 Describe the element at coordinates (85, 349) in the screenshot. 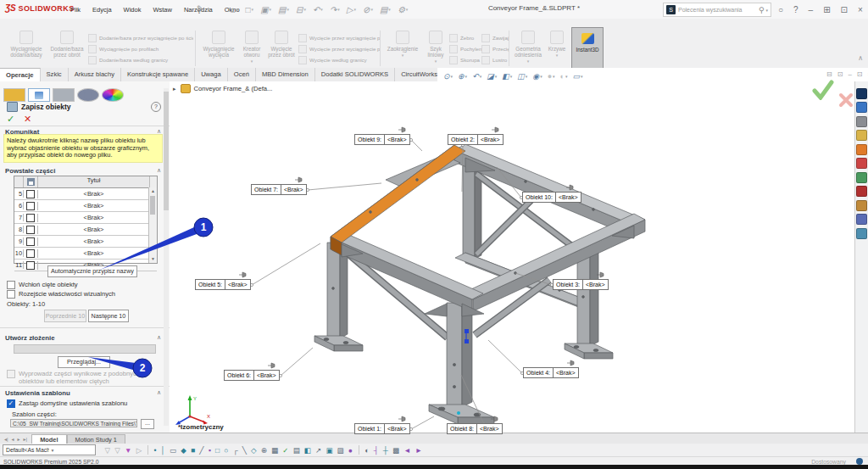

I see `assembly-name-field` at that location.